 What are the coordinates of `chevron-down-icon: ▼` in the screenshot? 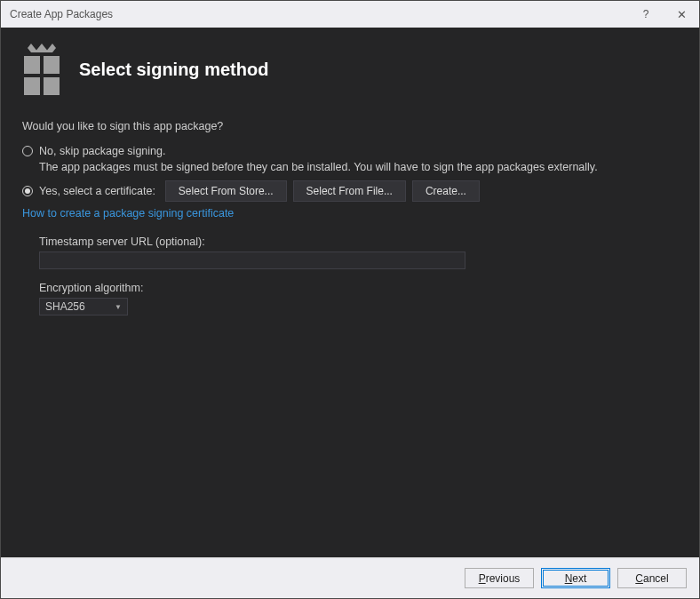 It's located at (118, 307).